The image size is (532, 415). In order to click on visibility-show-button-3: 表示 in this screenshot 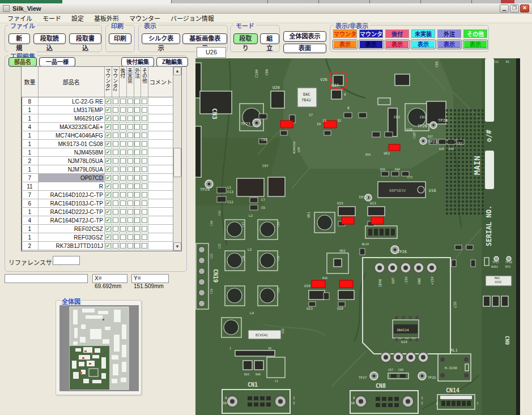, I will do `click(423, 44)`.